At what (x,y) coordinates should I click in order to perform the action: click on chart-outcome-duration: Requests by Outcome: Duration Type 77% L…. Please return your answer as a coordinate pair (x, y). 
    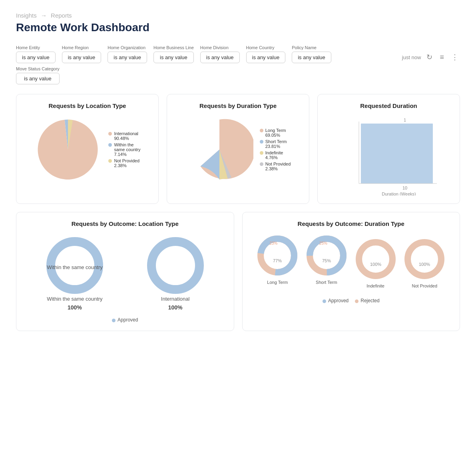
    Looking at the image, I should click on (351, 271).